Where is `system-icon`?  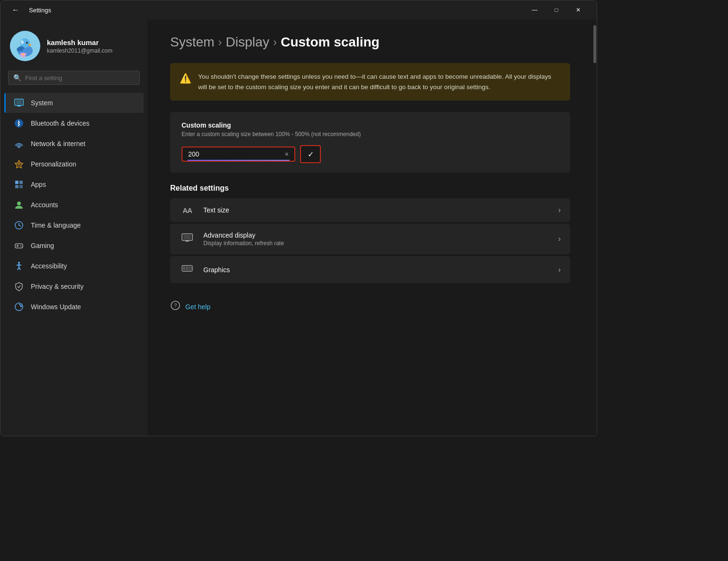 system-icon is located at coordinates (19, 103).